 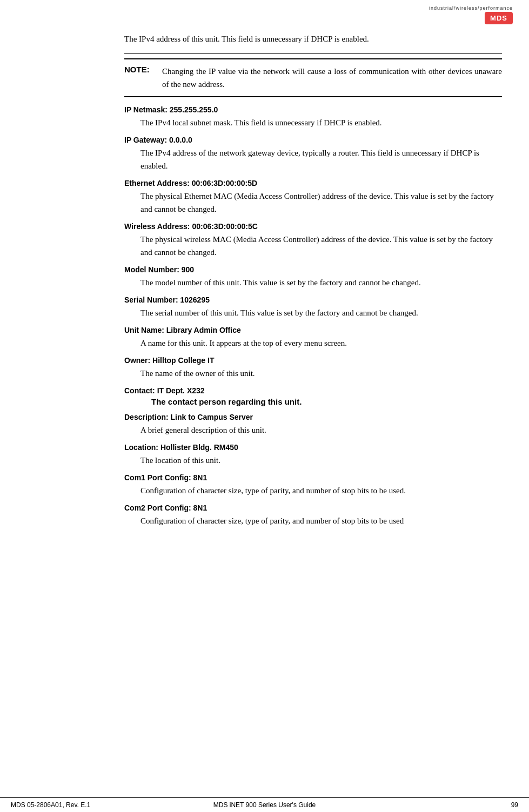 What do you see at coordinates (313, 283) in the screenshot?
I see `field-desc-model-number: The model number of this unit. This valu…` at bounding box center [313, 283].